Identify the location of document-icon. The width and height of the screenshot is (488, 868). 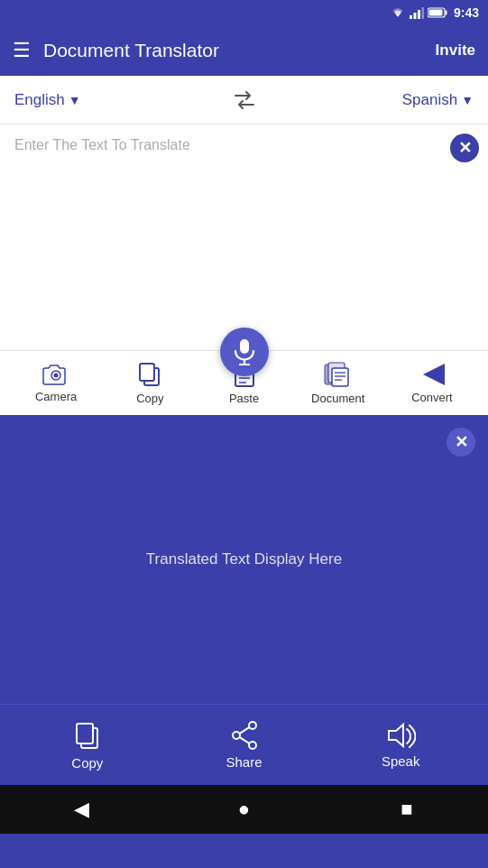
(338, 374).